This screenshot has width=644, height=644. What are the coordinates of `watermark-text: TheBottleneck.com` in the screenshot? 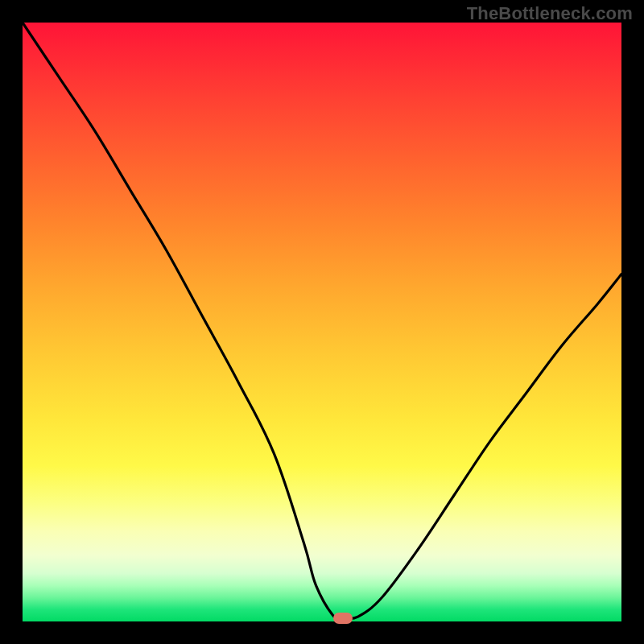 It's located at (550, 14).